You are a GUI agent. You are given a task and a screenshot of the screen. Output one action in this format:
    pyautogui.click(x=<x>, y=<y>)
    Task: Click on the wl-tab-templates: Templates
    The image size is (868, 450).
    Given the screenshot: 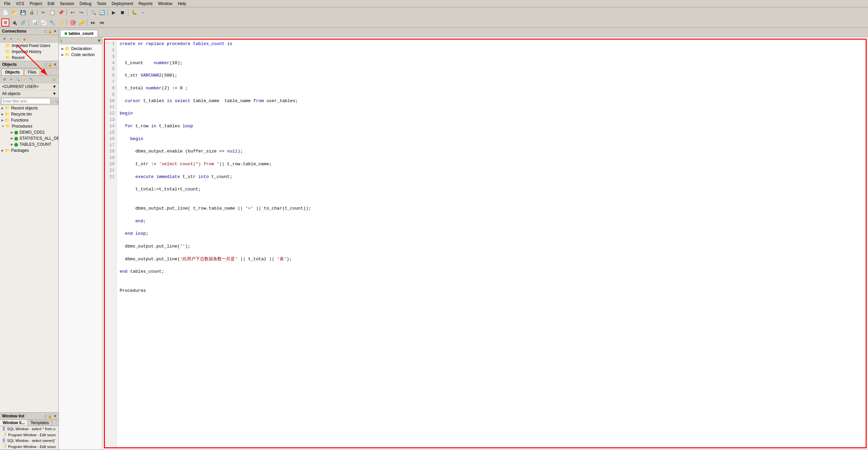 What is the action you would take?
    pyautogui.click(x=40, y=423)
    